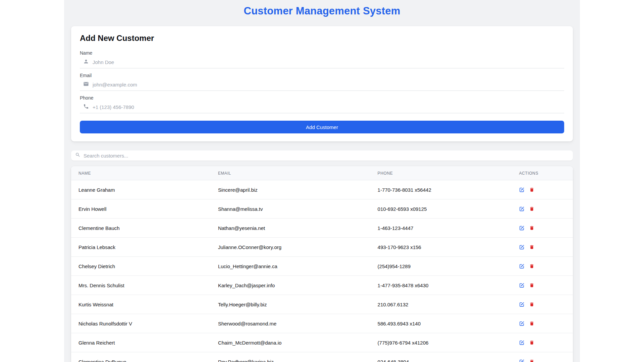  Describe the element at coordinates (290, 266) in the screenshot. I see `customer-email: Lucio_Hettinger@annie.ca` at that location.